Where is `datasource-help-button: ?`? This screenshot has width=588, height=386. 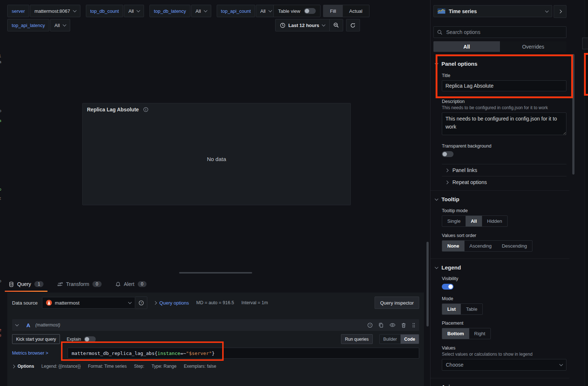
datasource-help-button: ? is located at coordinates (141, 303).